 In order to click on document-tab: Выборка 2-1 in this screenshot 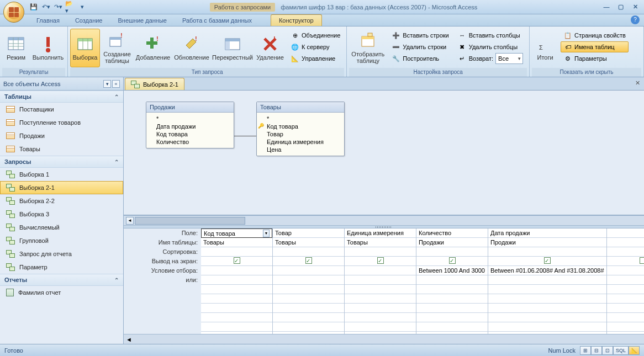, I will do `click(155, 84)`.